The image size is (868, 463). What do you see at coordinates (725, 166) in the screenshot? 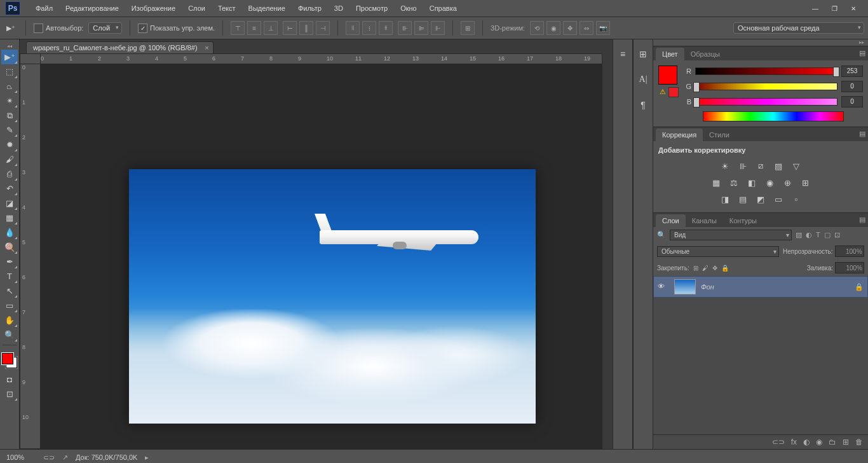
I see `brightness-icon: ☀` at bounding box center [725, 166].